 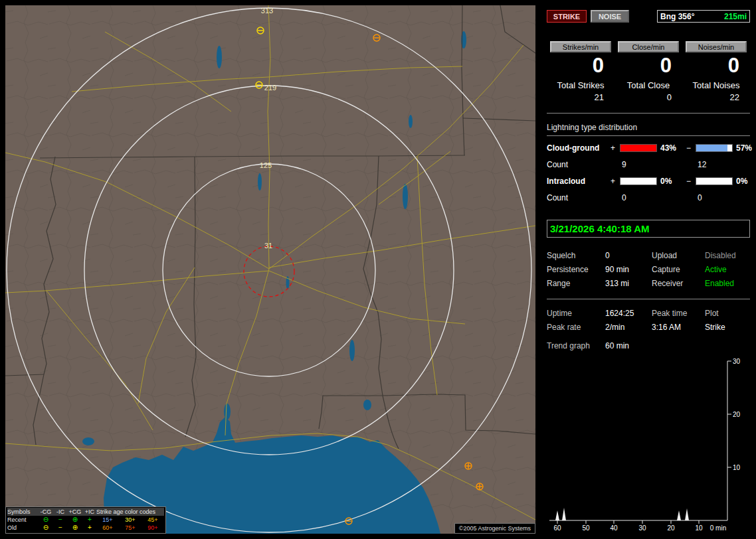 What do you see at coordinates (638, 198) in the screenshot?
I see `ic-positive-count: 0` at bounding box center [638, 198].